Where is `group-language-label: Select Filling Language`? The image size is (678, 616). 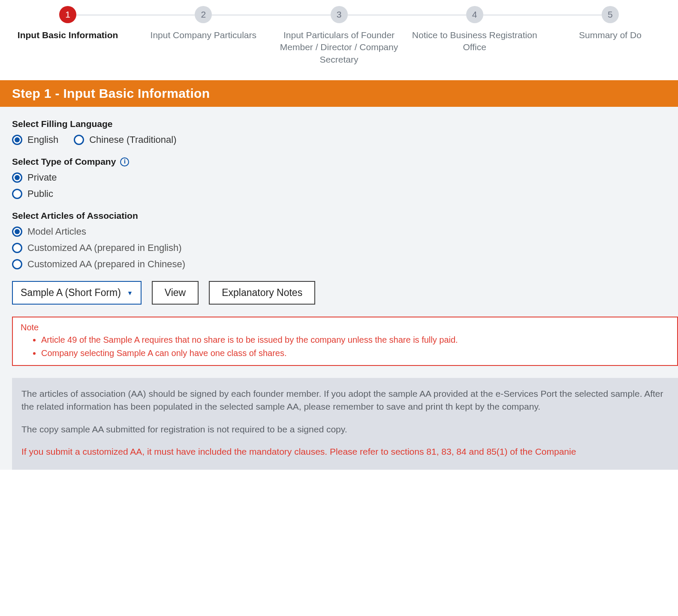
group-language-label: Select Filling Language is located at coordinates (345, 124).